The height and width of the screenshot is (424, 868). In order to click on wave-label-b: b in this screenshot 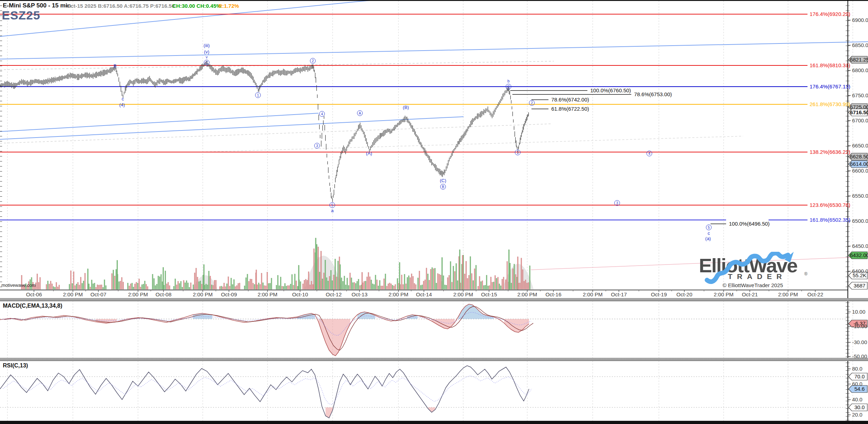, I will do `click(508, 81)`.